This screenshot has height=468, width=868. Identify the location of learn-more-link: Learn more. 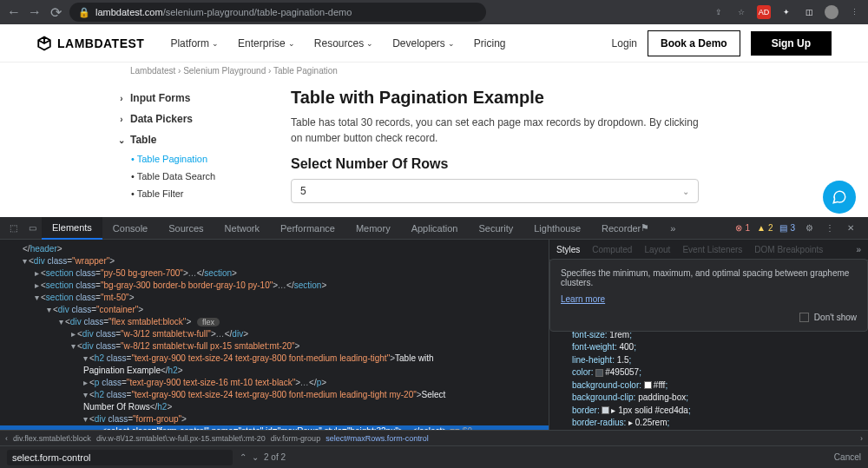
(583, 299).